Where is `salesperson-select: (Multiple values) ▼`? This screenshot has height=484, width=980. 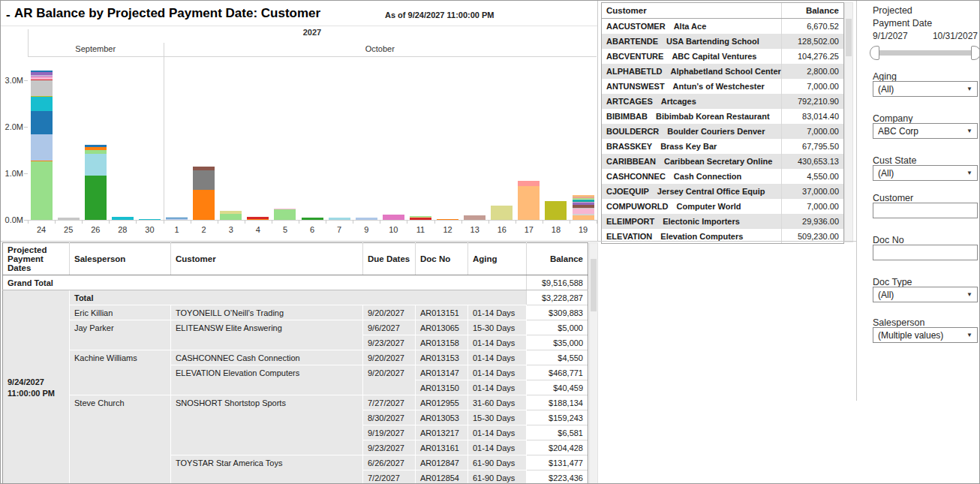
salesperson-select: (Multiple values) ▼ is located at coordinates (925, 335).